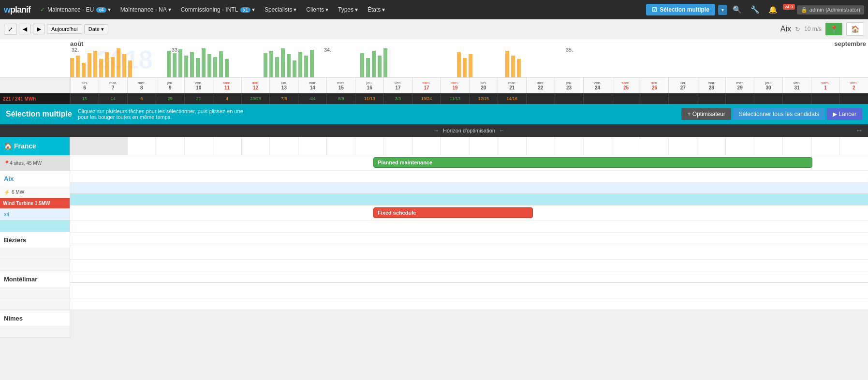 This screenshot has width=868, height=380. I want to click on day-num: 22, so click(541, 88).